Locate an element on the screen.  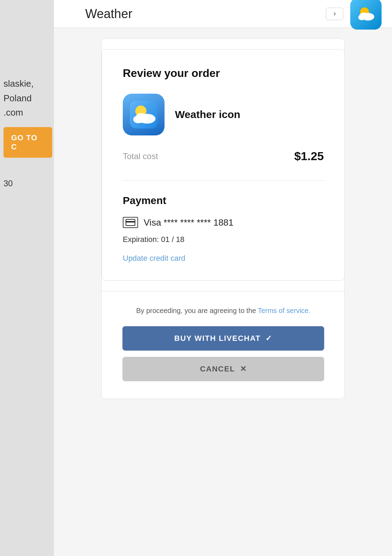
checkmark-icon: ✓ is located at coordinates (269, 338).